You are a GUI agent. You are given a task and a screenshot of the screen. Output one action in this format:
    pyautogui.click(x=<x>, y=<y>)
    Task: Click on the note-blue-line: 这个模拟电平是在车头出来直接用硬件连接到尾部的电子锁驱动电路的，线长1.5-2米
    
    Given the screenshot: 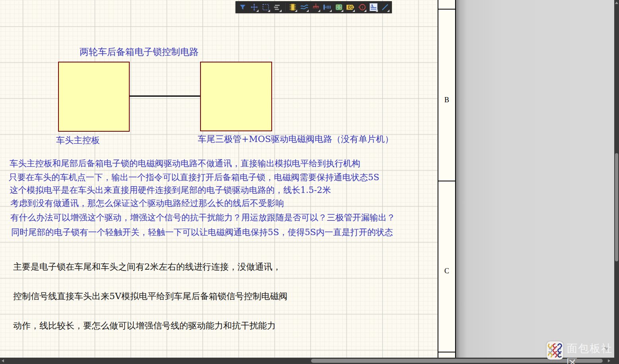 What is the action you would take?
    pyautogui.click(x=170, y=190)
    